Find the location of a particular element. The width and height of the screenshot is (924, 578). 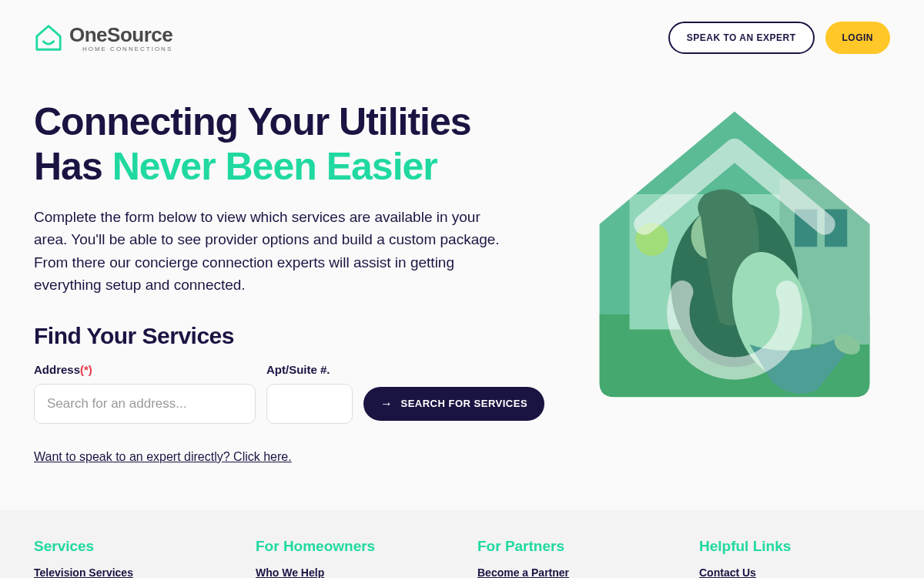

speak-to-expert-button: SPEAK TO AN EXPERT is located at coordinates (742, 38).